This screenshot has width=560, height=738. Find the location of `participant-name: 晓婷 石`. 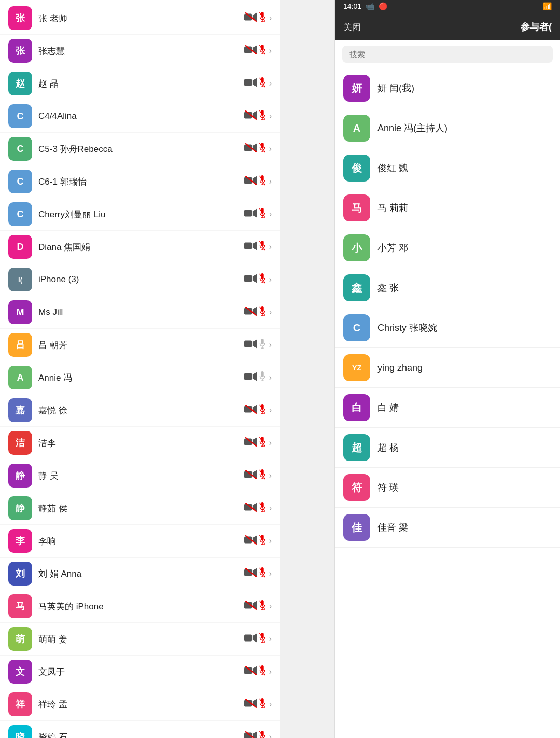

participant-name: 晓婷 石 is located at coordinates (141, 735).